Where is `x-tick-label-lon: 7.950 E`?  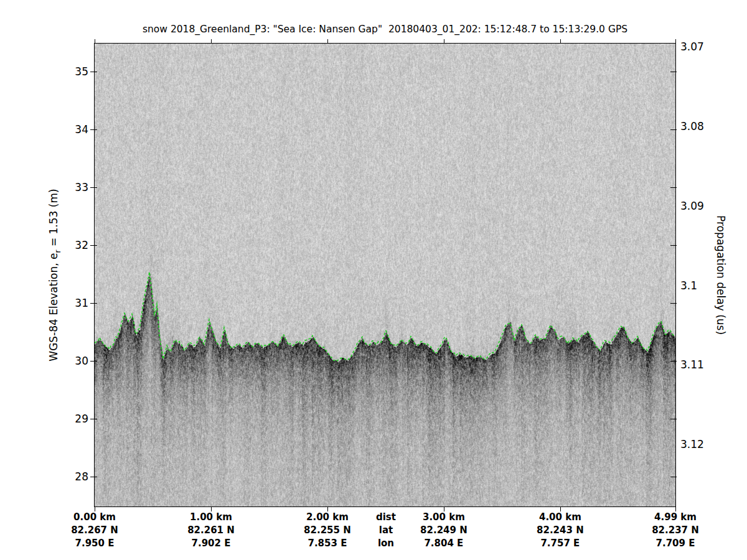
x-tick-label-lon: 7.950 E is located at coordinates (95, 543).